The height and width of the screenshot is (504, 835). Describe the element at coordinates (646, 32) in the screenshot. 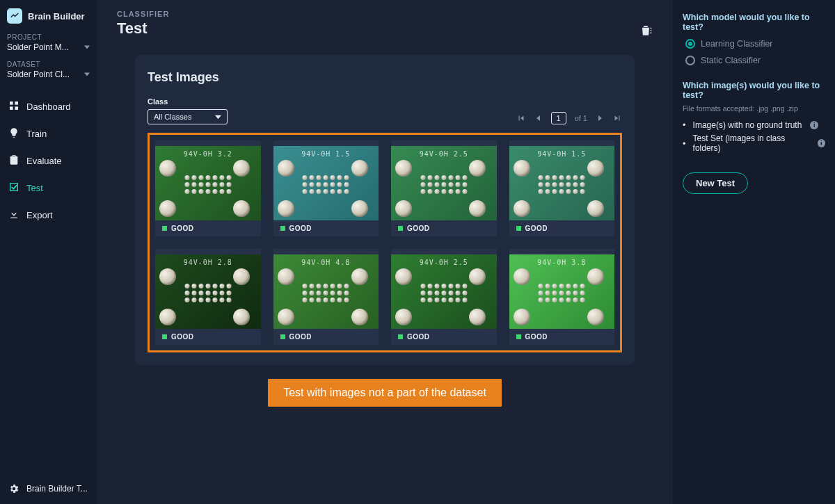

I see `delete-button` at that location.